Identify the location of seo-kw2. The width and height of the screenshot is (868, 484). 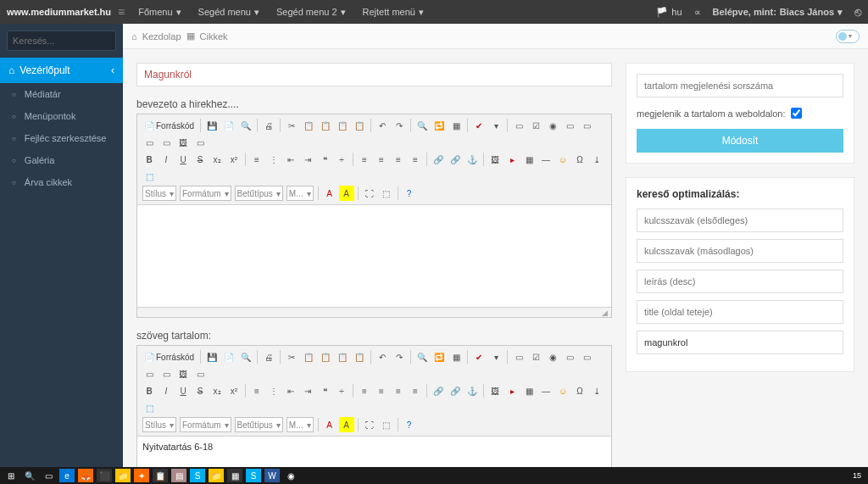
(740, 251).